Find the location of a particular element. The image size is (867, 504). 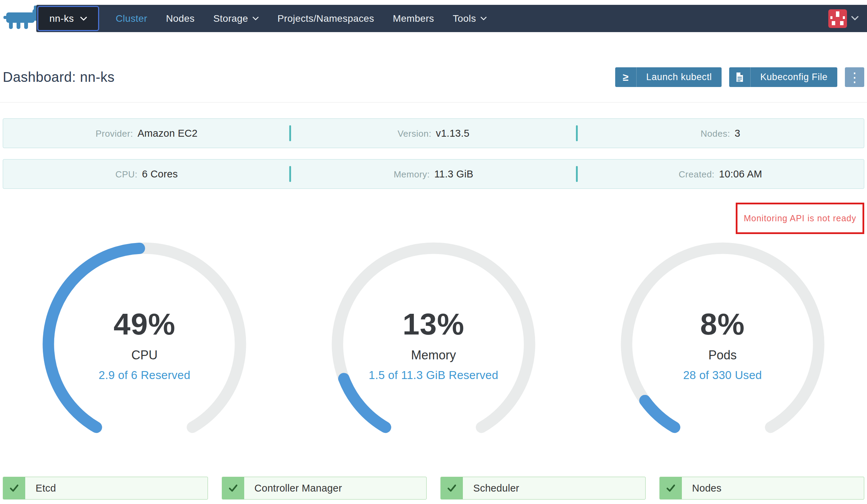

header-actions: ≥ Launch kubectl Kubeconfig File is located at coordinates (740, 77).